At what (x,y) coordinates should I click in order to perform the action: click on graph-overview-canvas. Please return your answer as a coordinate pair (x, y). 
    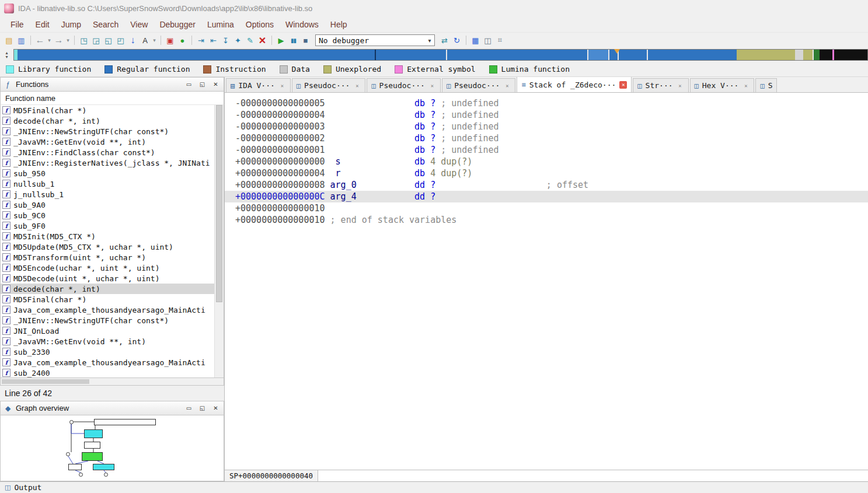
    Looking at the image, I should click on (112, 448).